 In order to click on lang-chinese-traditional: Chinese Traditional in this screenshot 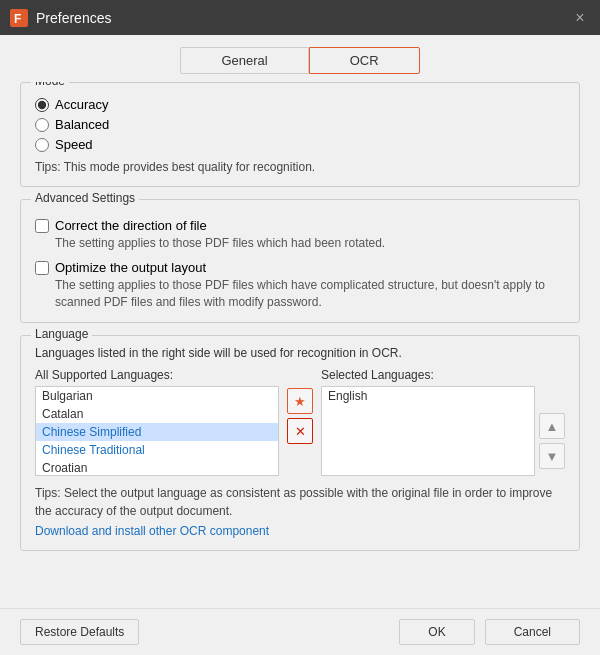, I will do `click(157, 450)`.